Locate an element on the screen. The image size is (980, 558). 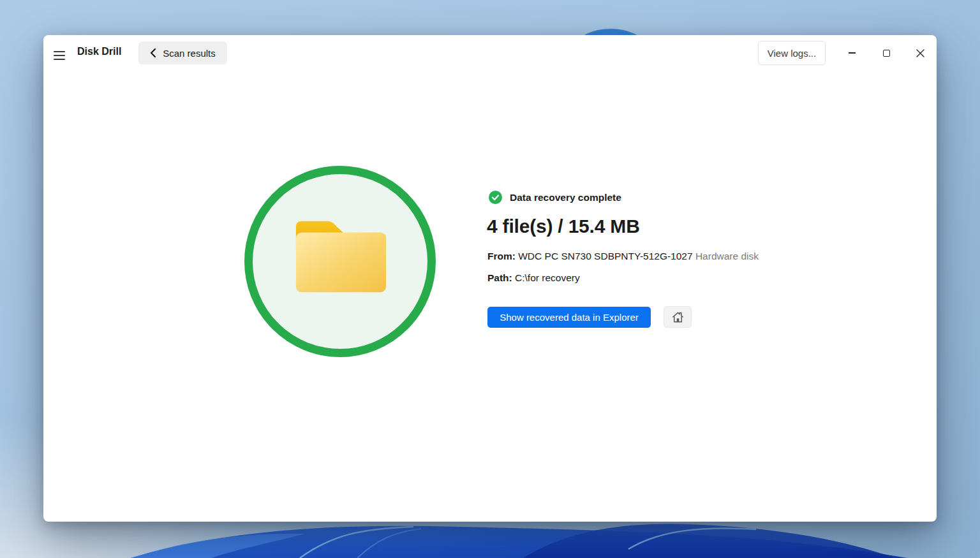
maximize-icon is located at coordinates (887, 54).